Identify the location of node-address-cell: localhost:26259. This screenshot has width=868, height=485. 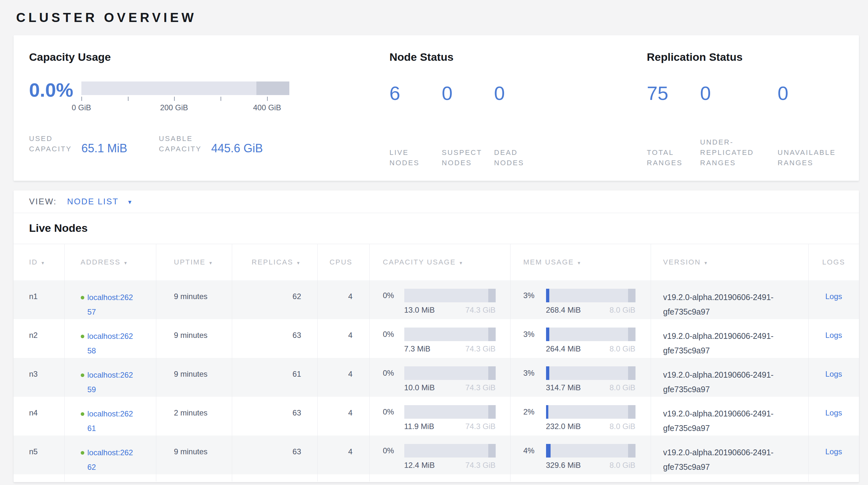
(110, 377).